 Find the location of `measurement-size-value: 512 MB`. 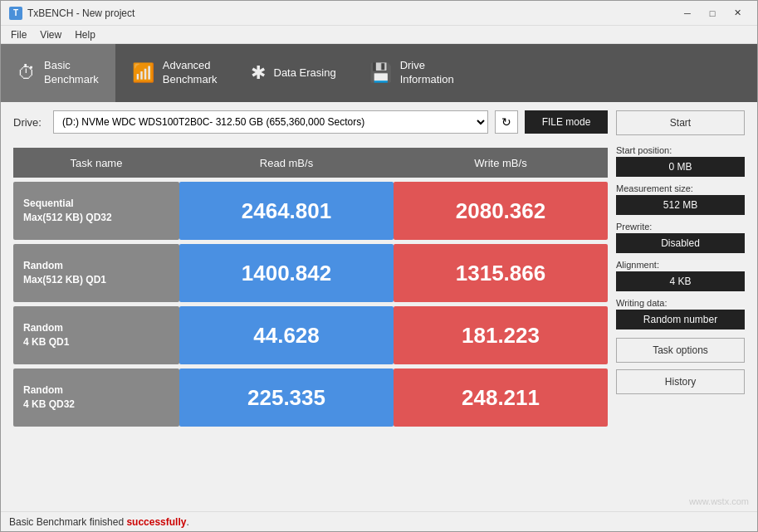

measurement-size-value: 512 MB is located at coordinates (681, 205).